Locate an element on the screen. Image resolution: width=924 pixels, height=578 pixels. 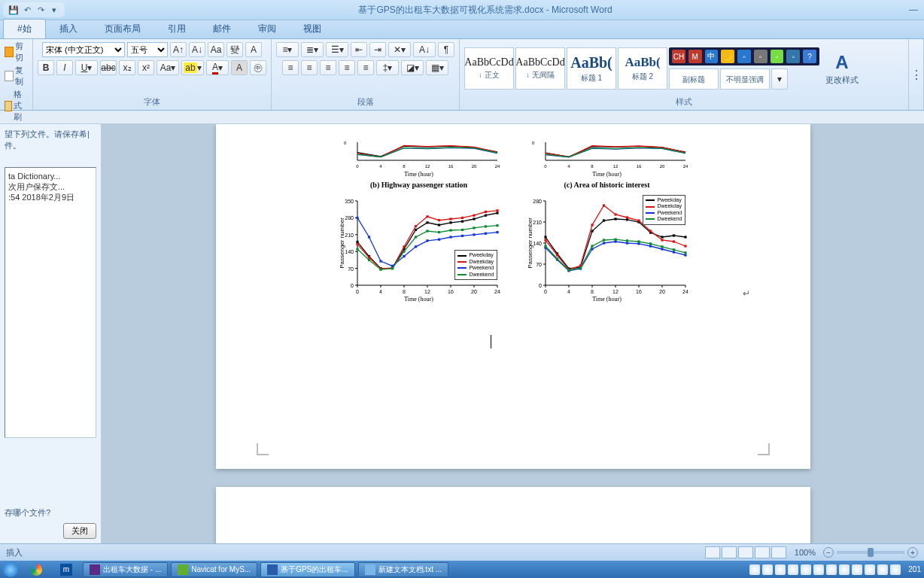
increase-indent-button: ⇥ is located at coordinates (378, 50).